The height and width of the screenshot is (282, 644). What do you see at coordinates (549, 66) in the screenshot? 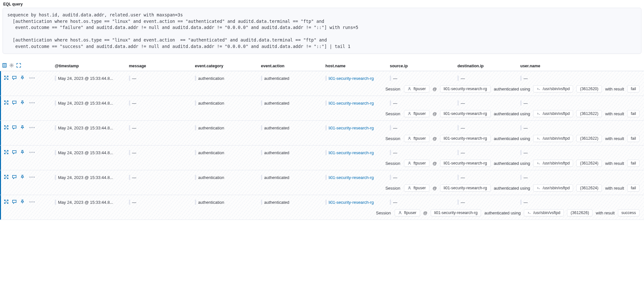
I see `col-user: user.name` at bounding box center [549, 66].